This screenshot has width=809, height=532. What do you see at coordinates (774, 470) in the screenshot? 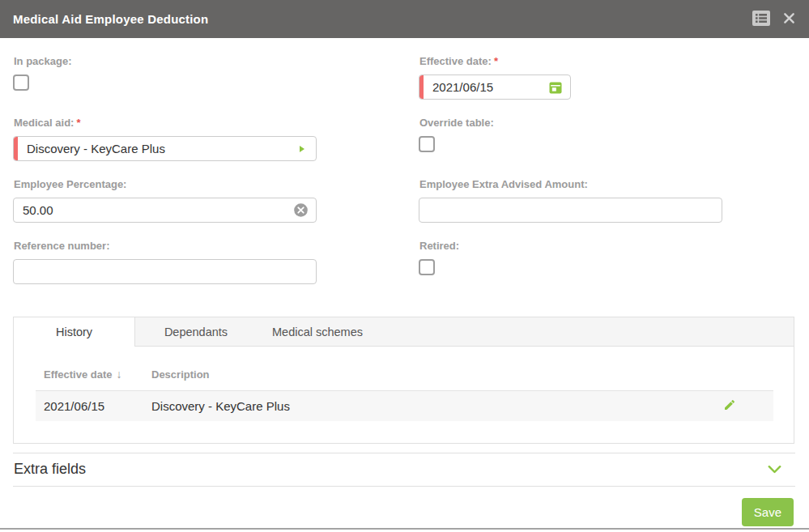
I see `chevron-down-icon` at bounding box center [774, 470].